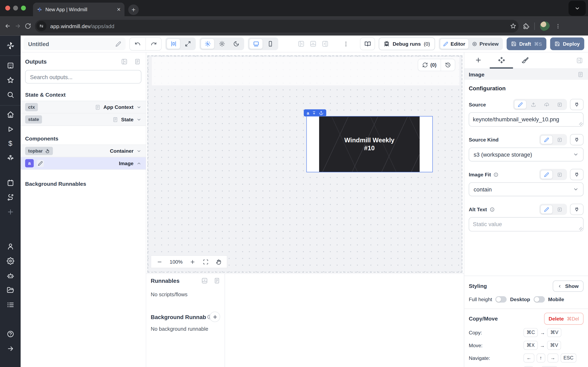 This screenshot has width=588, height=367. Describe the element at coordinates (39, 151) in the screenshot. I see `topbar-badge: topbar` at that location.